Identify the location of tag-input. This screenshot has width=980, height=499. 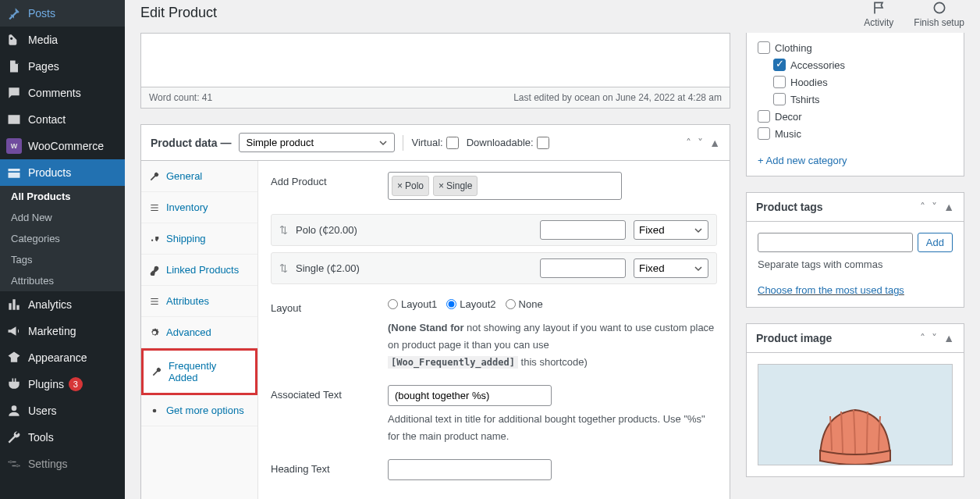
(835, 242).